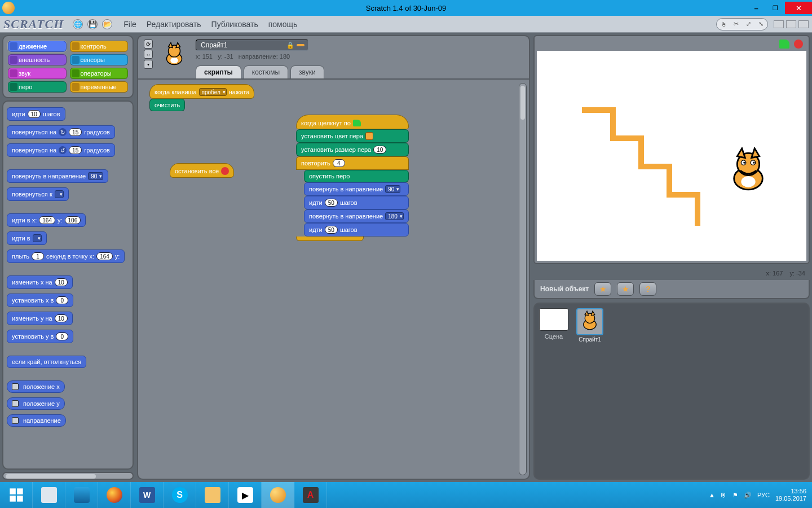 This screenshot has width=812, height=508. I want to click on tray-sound-icon: 🔊, so click(748, 496).